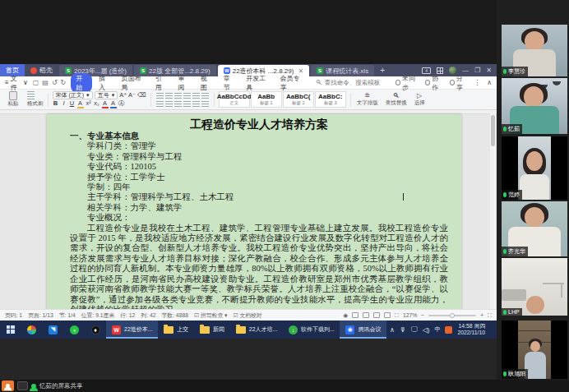 The image size is (569, 392). I want to click on participant-video-4: 齐光华, so click(534, 228).